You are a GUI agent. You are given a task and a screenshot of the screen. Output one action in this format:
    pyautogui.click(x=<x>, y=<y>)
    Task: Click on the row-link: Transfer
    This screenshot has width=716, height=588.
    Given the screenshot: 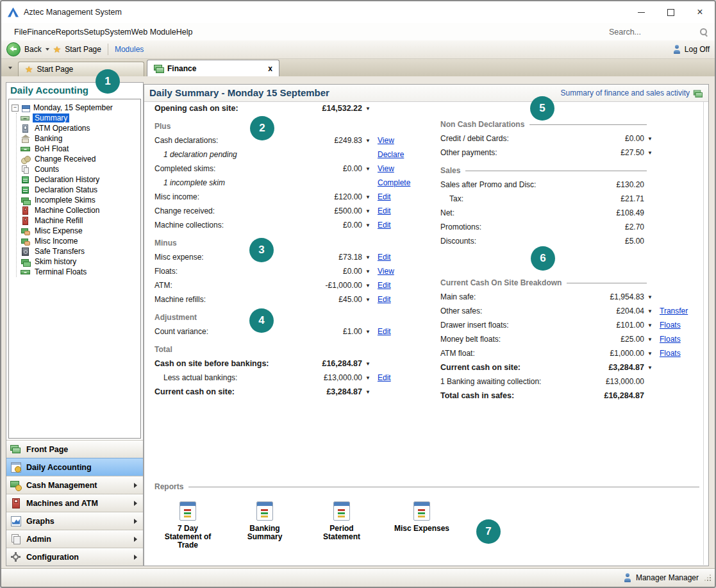 What is the action you would take?
    pyautogui.click(x=676, y=311)
    